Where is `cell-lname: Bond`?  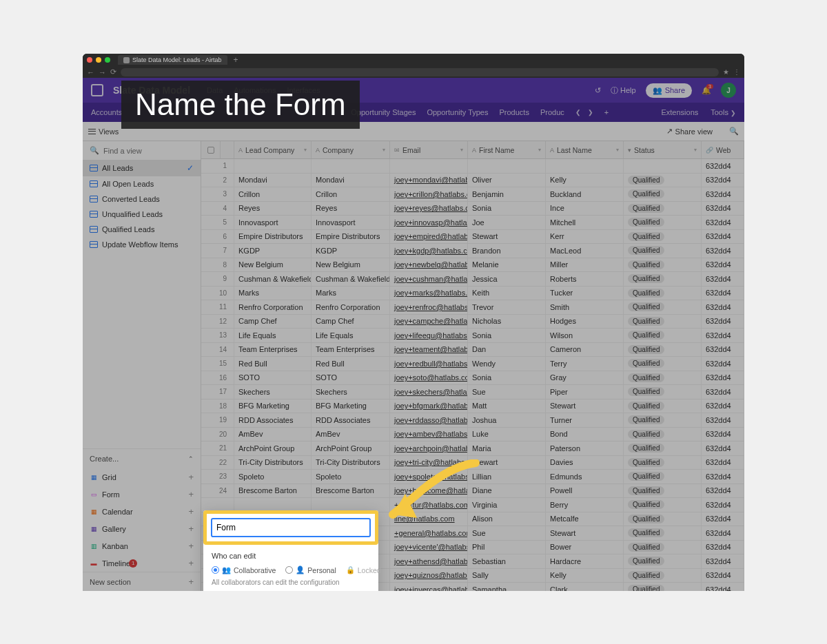
cell-lname: Bond is located at coordinates (584, 435).